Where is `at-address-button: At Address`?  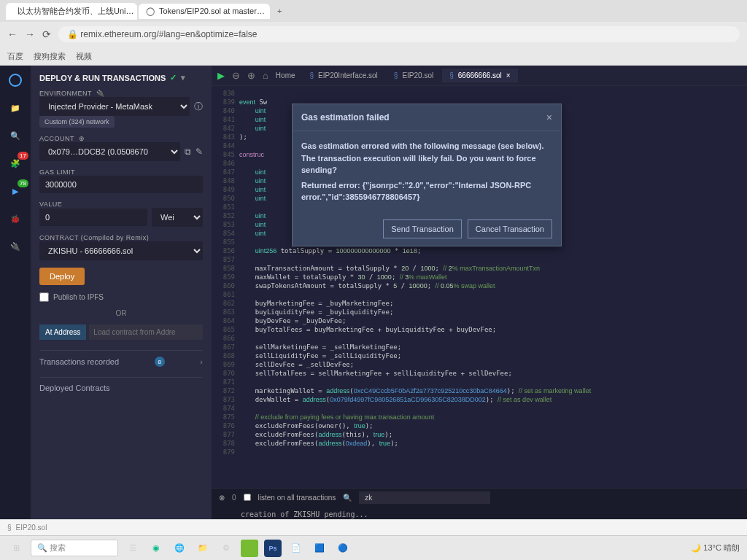 at-address-button: At Address is located at coordinates (63, 332).